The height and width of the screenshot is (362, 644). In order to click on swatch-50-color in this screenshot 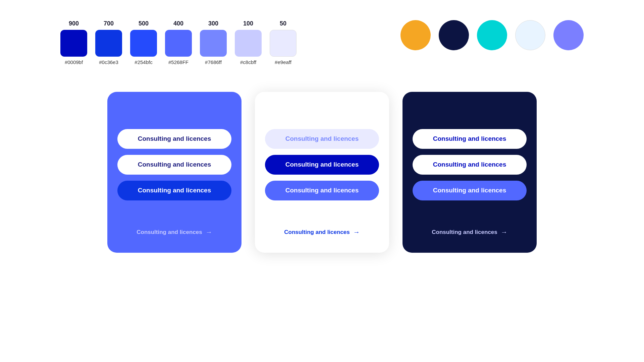, I will do `click(283, 43)`.